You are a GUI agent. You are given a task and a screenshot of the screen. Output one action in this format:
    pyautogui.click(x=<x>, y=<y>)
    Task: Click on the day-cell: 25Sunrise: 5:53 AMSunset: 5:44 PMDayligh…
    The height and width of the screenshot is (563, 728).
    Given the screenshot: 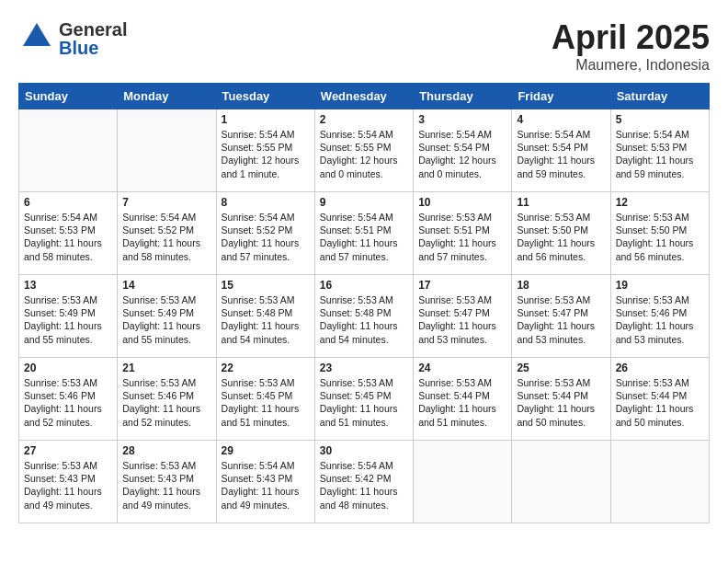 What is the action you would take?
    pyautogui.click(x=561, y=399)
    